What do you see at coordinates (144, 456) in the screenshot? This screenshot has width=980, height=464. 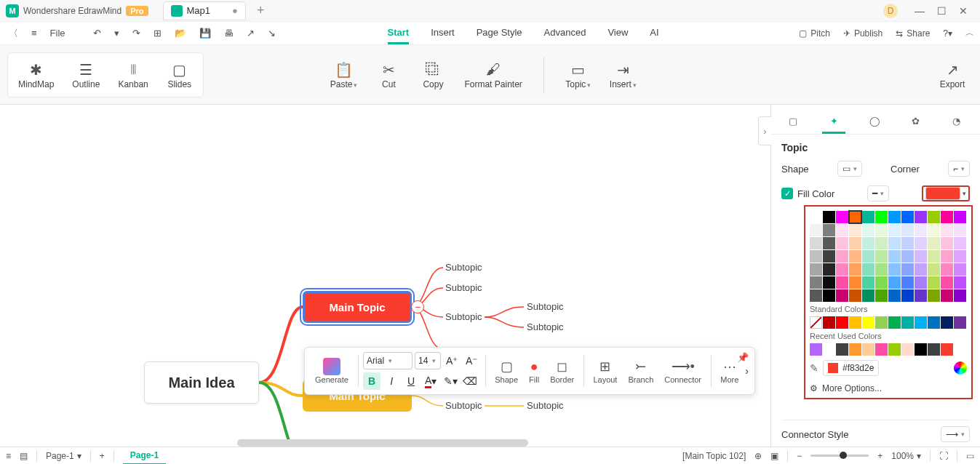 I see `page-tab: Page-1` at bounding box center [144, 456].